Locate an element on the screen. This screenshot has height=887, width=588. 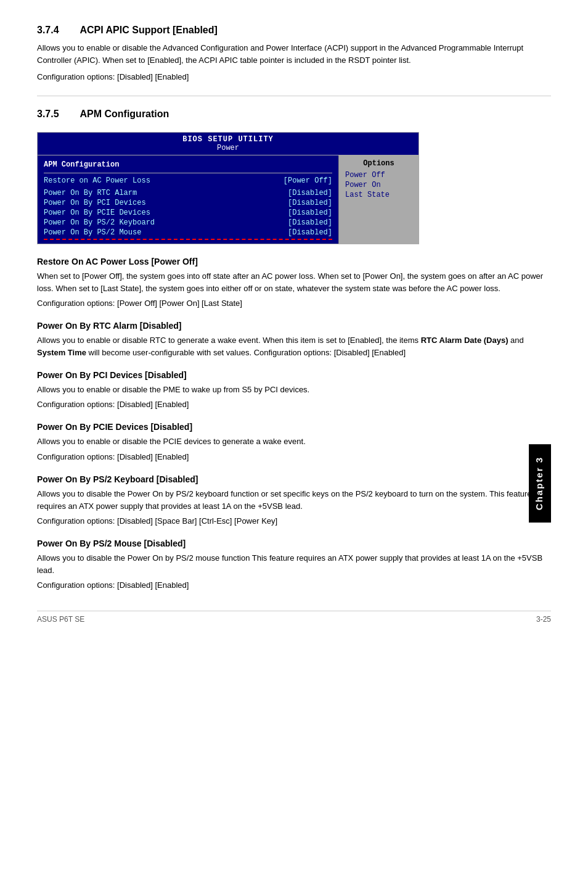
section-374-title: 3.7.4 ACPI APIC Support [Enabled] is located at coordinates (294, 30).